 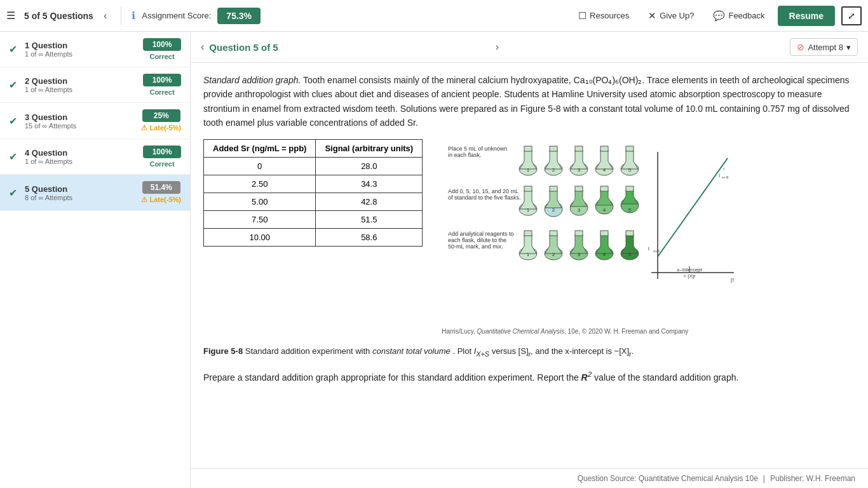 What do you see at coordinates (313, 193) in the screenshot?
I see `data-table: Added Sr (ng/mL = ppb) Signal (arbitrary…` at bounding box center [313, 193].